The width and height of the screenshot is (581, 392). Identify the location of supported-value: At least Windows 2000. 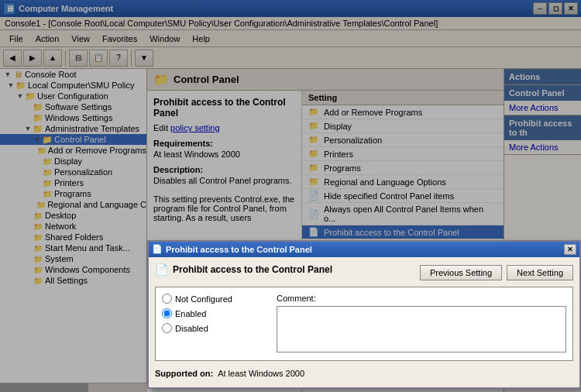
(261, 373).